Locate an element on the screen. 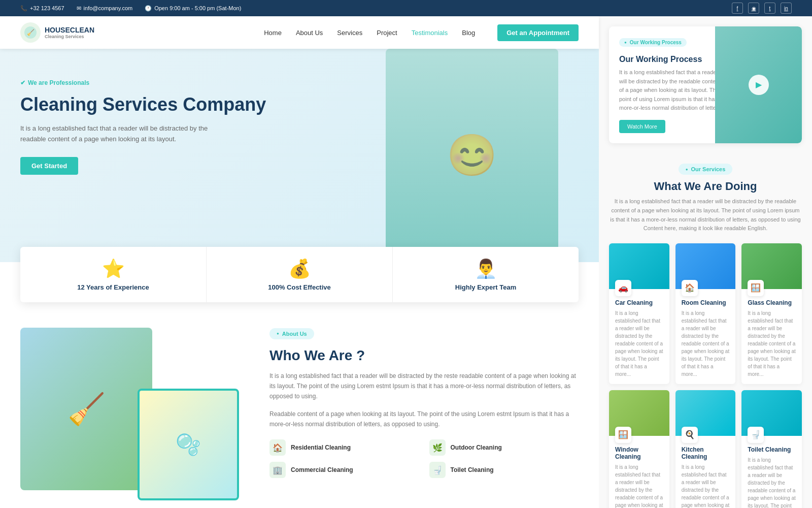 The height and width of the screenshot is (508, 812). services-tag: Our Services is located at coordinates (705, 169).